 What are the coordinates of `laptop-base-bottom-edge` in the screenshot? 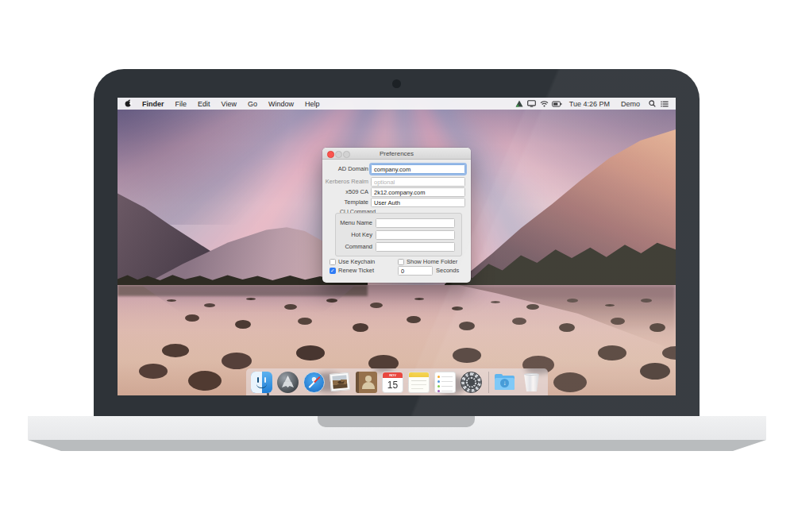 It's located at (397, 445).